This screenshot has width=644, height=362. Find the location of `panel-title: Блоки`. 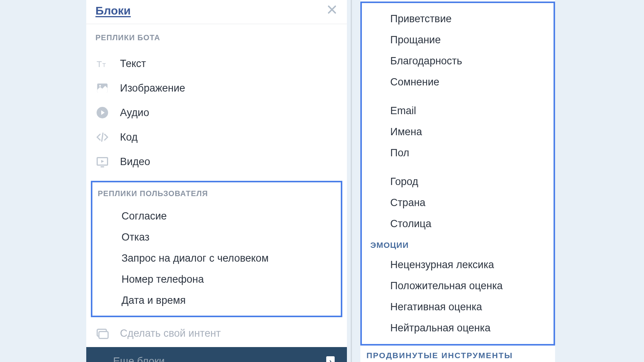

panel-title: Блоки is located at coordinates (113, 11).